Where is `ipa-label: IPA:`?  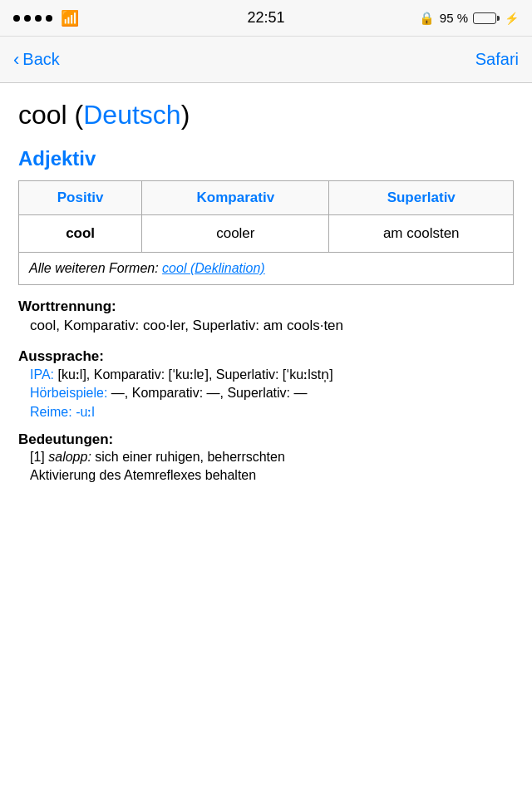 ipa-label: IPA: is located at coordinates (42, 374).